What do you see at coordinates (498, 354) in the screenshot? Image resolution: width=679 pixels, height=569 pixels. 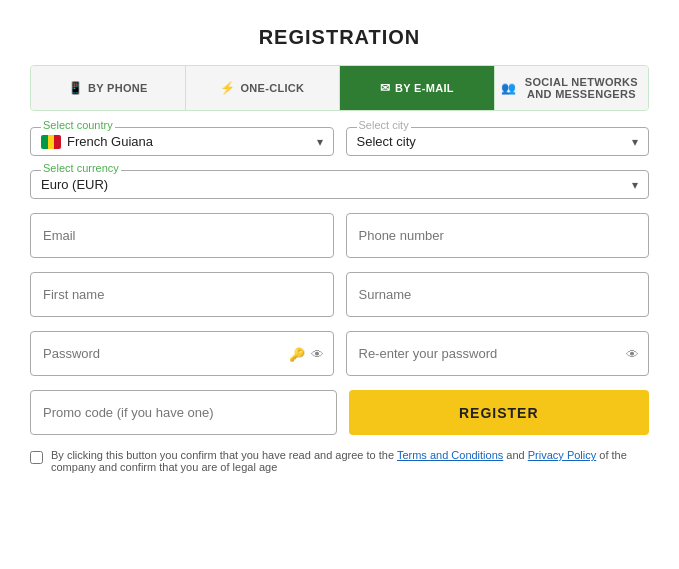 I see `reenter-password-wrap: 👁` at bounding box center [498, 354].